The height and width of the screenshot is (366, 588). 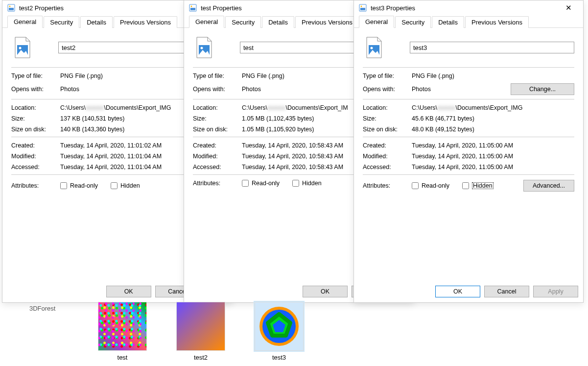 What do you see at coordinates (122, 331) in the screenshot?
I see `thumbnail-test: test` at bounding box center [122, 331].